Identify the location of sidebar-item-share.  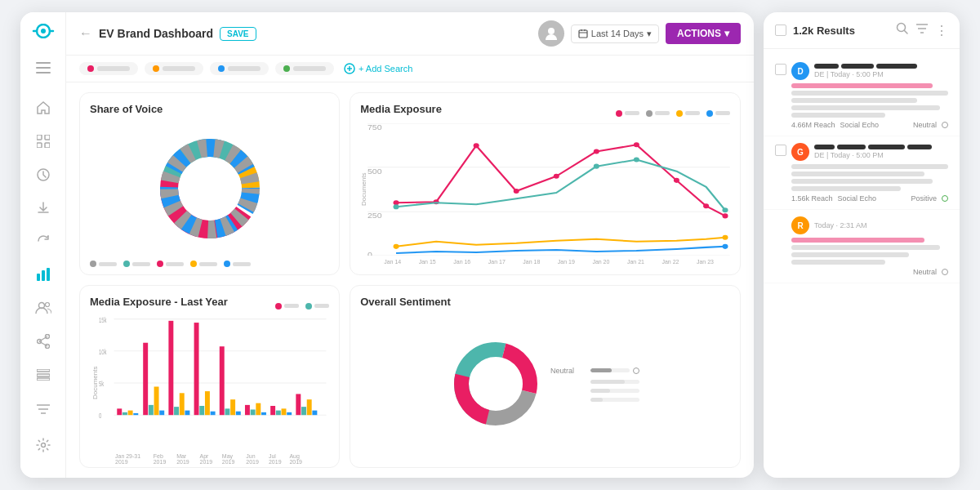
(43, 341).